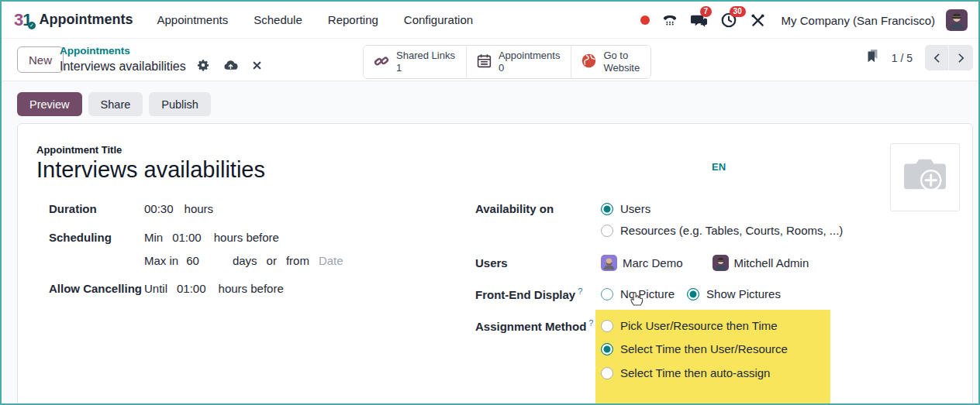 The height and width of the screenshot is (405, 980). What do you see at coordinates (670, 20) in the screenshot?
I see `phone-icon` at bounding box center [670, 20].